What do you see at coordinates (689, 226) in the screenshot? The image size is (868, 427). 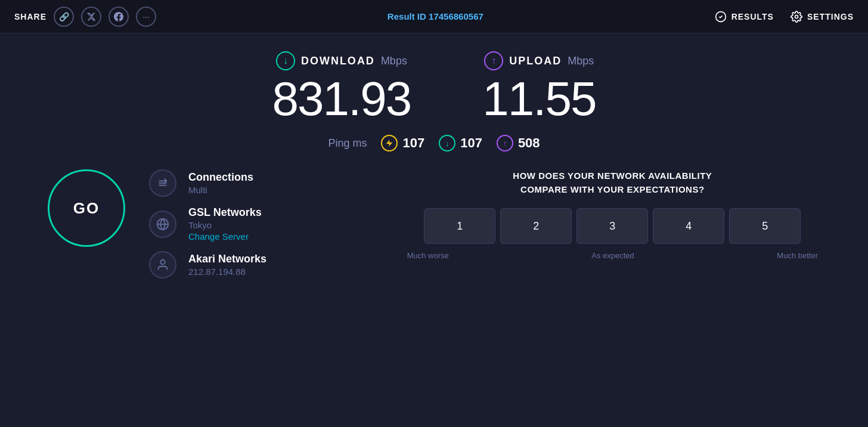 I see `survey-option-4: 4` at bounding box center [689, 226].